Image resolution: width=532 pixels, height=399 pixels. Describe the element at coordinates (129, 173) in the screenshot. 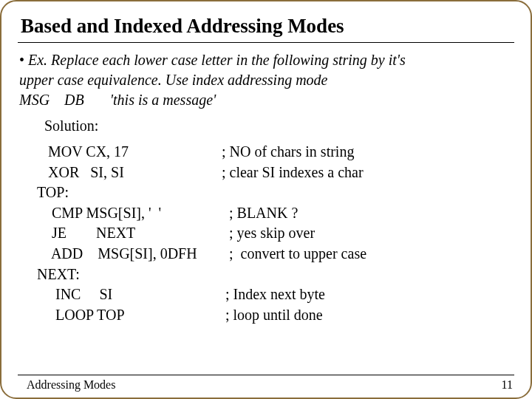

I see `code-instr: XOR SI, SI` at that location.